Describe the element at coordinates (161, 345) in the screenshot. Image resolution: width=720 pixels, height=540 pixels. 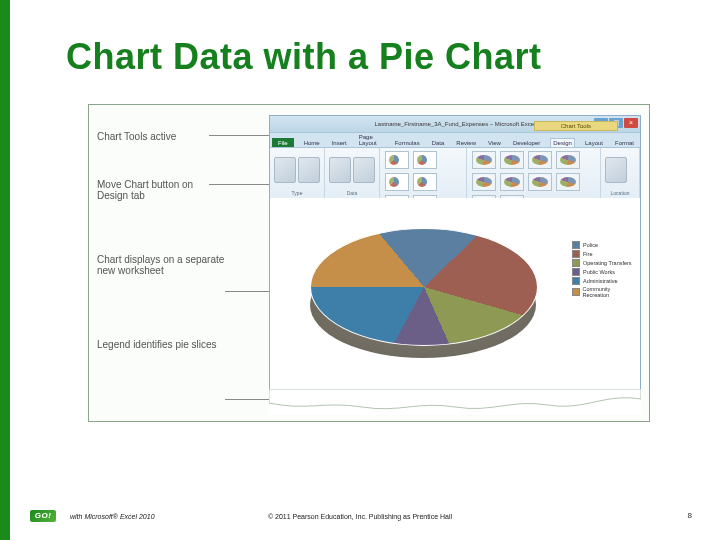
I see `callout-legend: Legend identifies pie slices` at that location.